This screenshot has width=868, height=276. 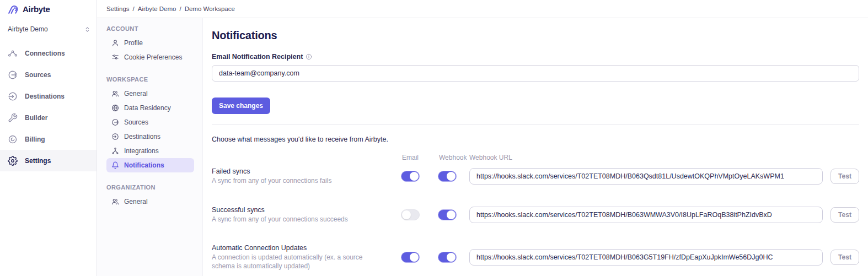 What do you see at coordinates (535, 158) in the screenshot?
I see `table-header-row: Email Webhook Webhook URL` at bounding box center [535, 158].